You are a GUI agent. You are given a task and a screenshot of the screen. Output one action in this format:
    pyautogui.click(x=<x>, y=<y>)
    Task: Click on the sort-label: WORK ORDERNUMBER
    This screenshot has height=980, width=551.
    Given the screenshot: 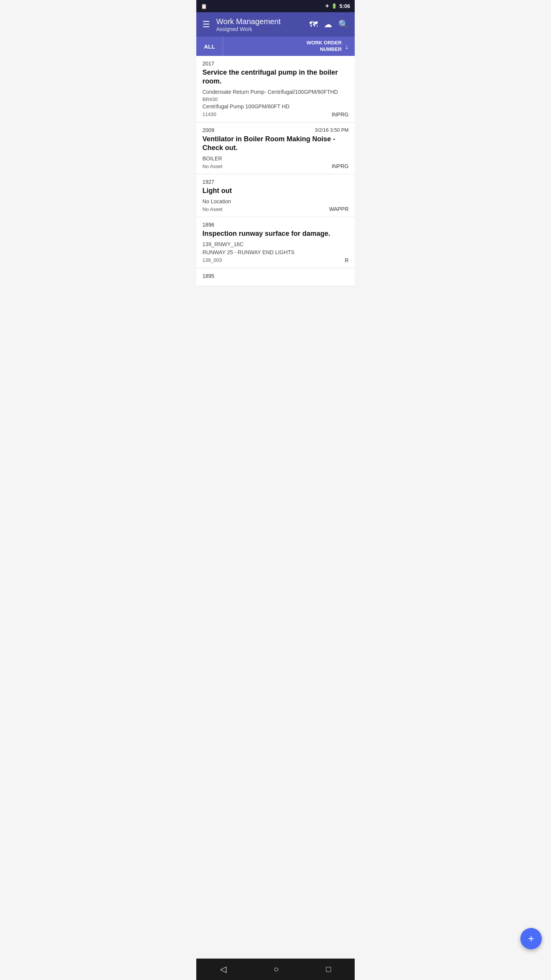 What is the action you would take?
    pyautogui.click(x=324, y=46)
    